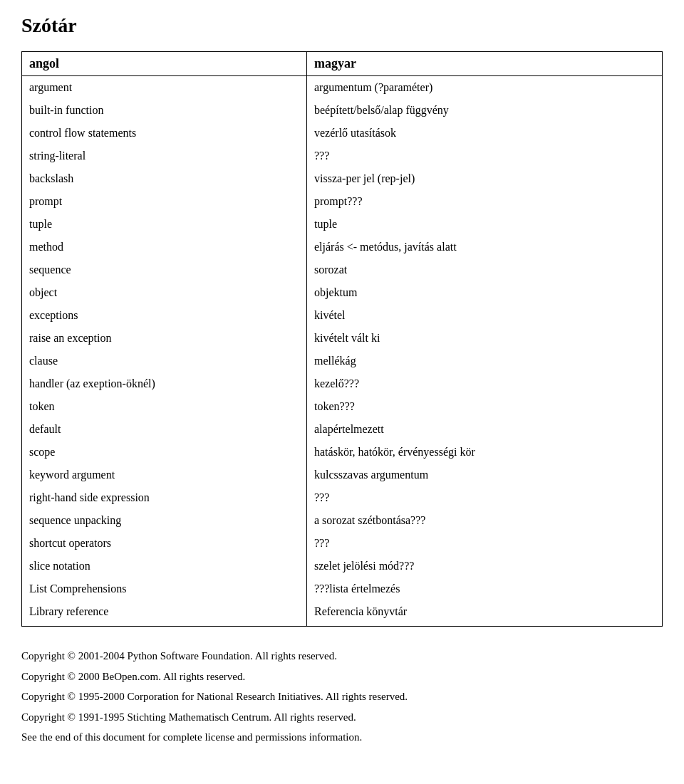 This screenshot has height=784, width=684. What do you see at coordinates (342, 293) in the screenshot?
I see `table-row: objectobjektum` at bounding box center [342, 293].